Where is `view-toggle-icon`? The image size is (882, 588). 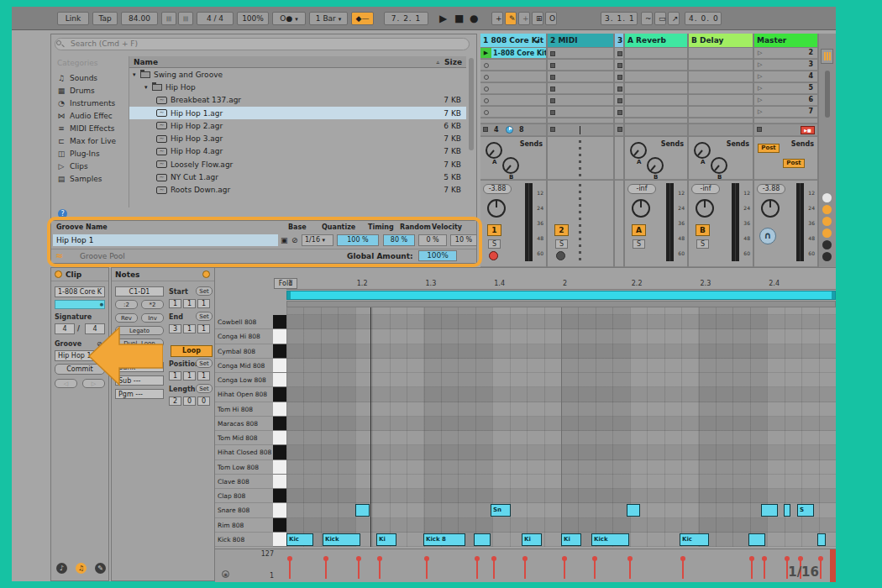 view-toggle-icon is located at coordinates (827, 245).